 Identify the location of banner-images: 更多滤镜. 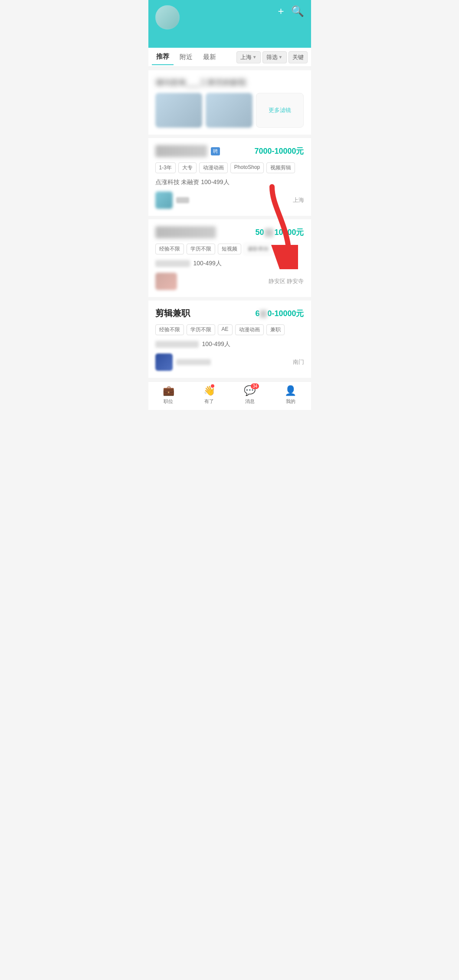
(230, 110).